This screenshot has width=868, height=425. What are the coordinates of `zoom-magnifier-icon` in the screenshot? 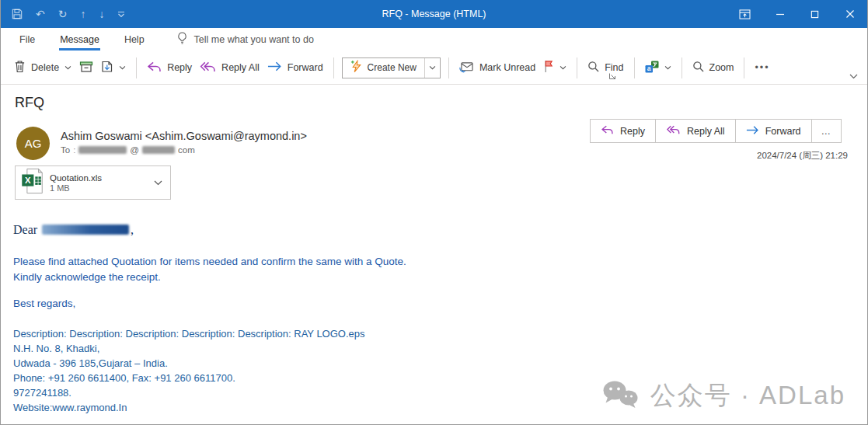 It's located at (698, 68).